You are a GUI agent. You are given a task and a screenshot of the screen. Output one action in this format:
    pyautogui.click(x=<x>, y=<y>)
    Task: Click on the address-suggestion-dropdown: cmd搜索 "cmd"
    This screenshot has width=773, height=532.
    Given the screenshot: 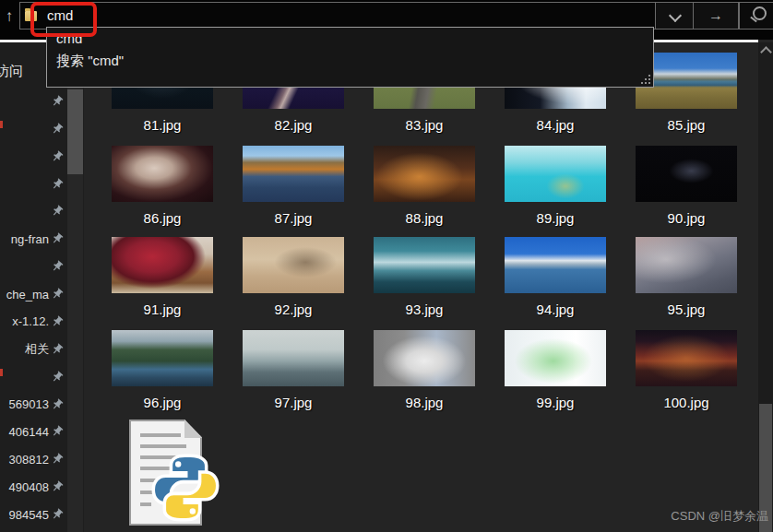 What is the action you would take?
    pyautogui.click(x=351, y=57)
    